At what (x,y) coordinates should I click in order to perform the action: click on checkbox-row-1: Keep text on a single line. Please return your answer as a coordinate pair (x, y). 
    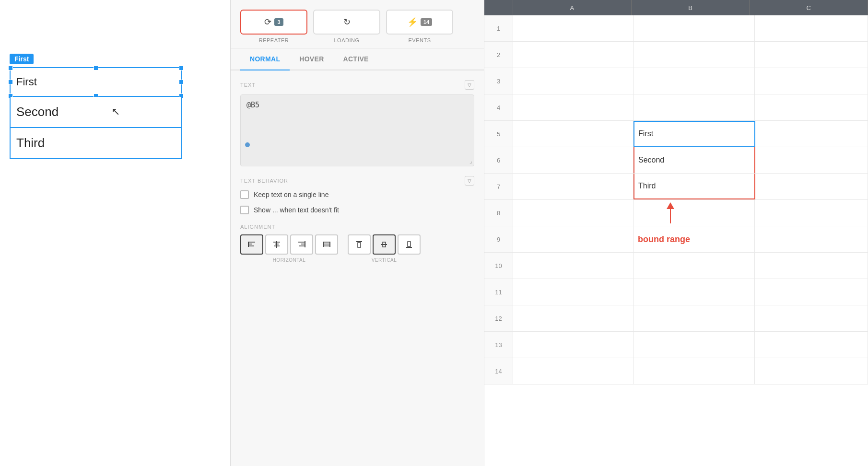
    Looking at the image, I should click on (357, 195).